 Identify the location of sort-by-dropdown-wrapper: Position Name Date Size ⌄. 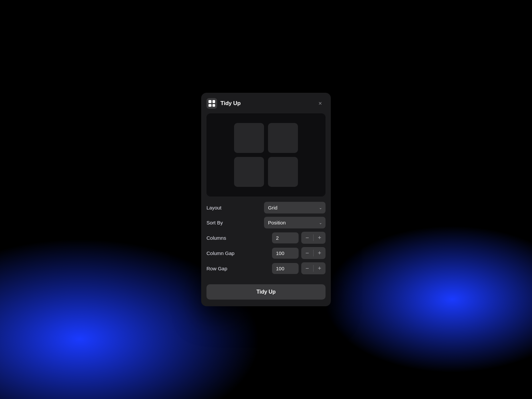
(295, 223).